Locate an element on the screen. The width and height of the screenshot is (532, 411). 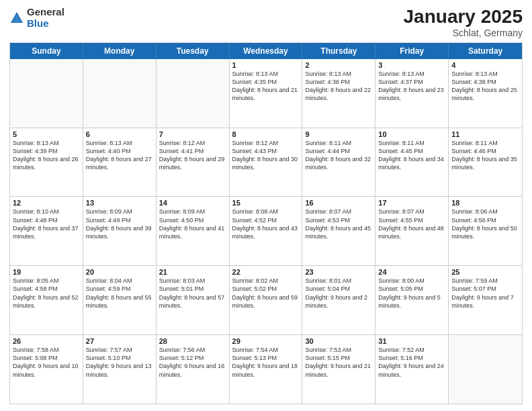
day-info: Sunrise: 8:05 AM Sunset: 4:58 PM Dayligh… is located at coordinates (46, 293).